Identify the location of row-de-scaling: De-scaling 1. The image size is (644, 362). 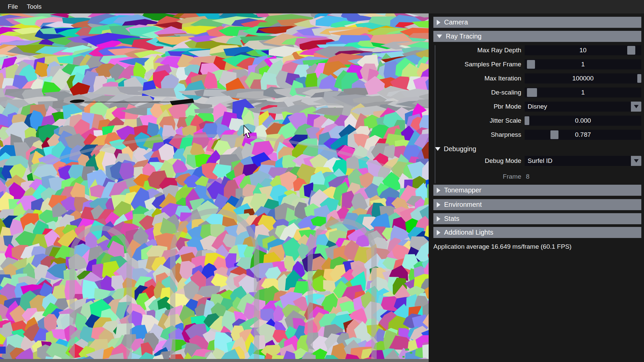
(537, 93).